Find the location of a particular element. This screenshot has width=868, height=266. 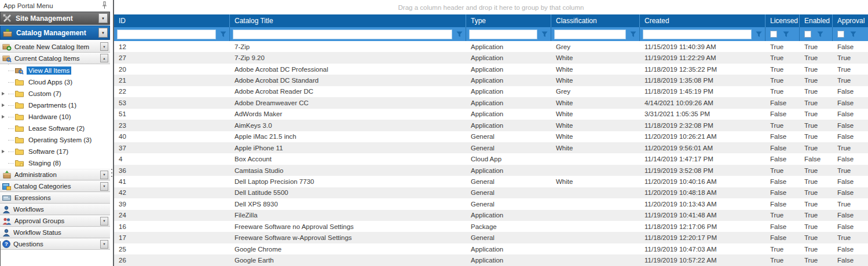

column-header-type: Type is located at coordinates (508, 21).